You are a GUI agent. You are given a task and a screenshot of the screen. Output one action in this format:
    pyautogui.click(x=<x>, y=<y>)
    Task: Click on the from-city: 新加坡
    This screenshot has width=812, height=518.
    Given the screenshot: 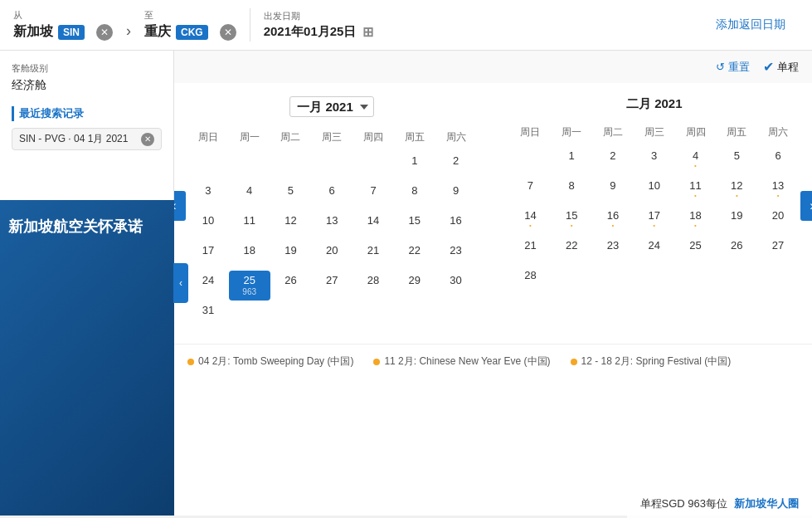 What is the action you would take?
    pyautogui.click(x=33, y=32)
    